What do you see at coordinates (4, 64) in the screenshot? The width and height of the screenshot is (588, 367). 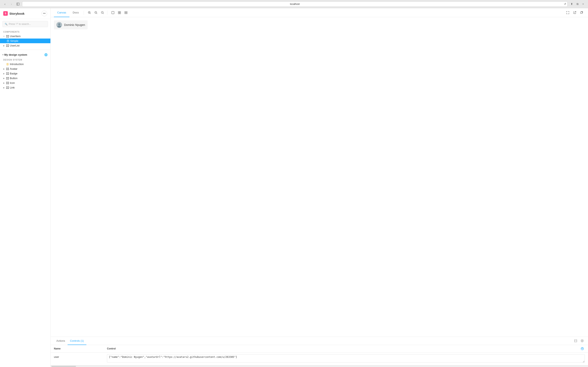 I see `expand-placeholder-introduction` at bounding box center [4, 64].